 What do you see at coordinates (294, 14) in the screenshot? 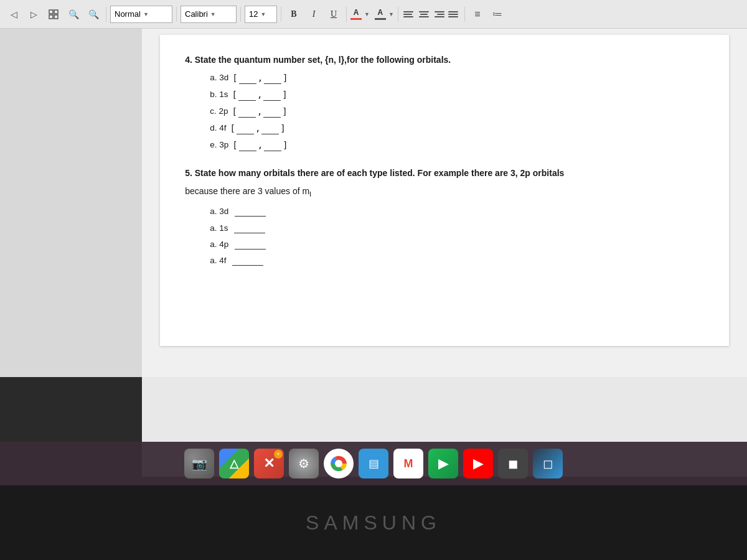
I see `bold-button: B` at bounding box center [294, 14].